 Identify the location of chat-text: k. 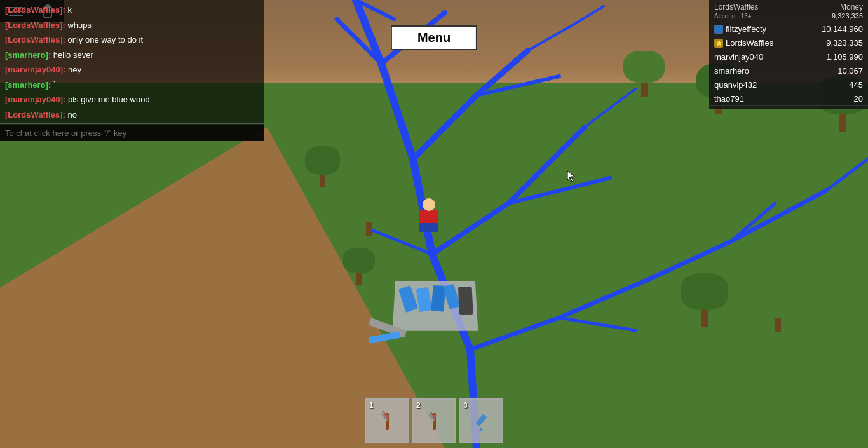
(69, 10).